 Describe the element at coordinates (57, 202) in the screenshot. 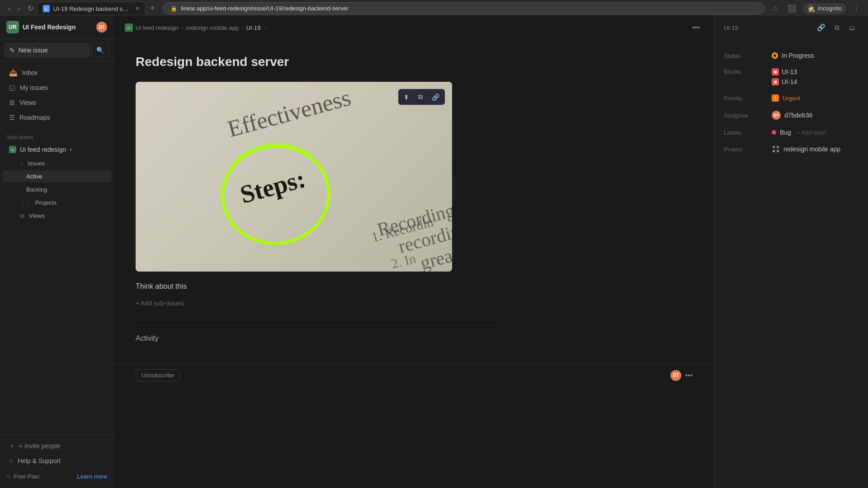

I see `sidebar-item-projects: ⋮⋮ Projects` at that location.